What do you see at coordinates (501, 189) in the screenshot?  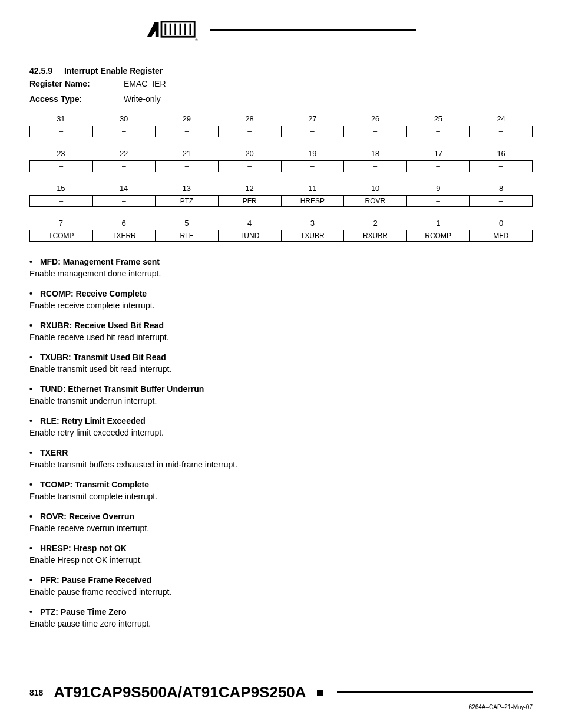 I see `bit-number: 8` at bounding box center [501, 189].